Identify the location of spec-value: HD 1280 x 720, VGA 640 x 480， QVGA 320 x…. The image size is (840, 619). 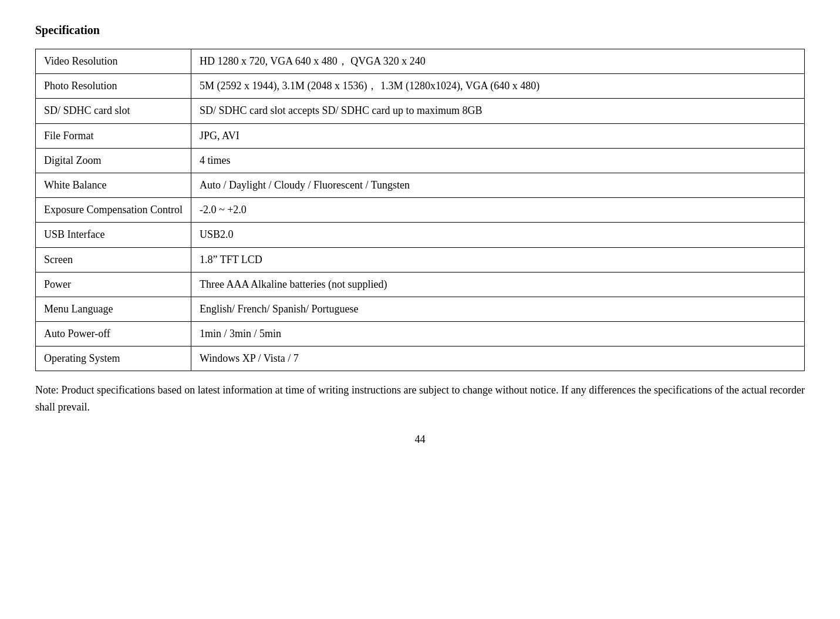
(498, 62).